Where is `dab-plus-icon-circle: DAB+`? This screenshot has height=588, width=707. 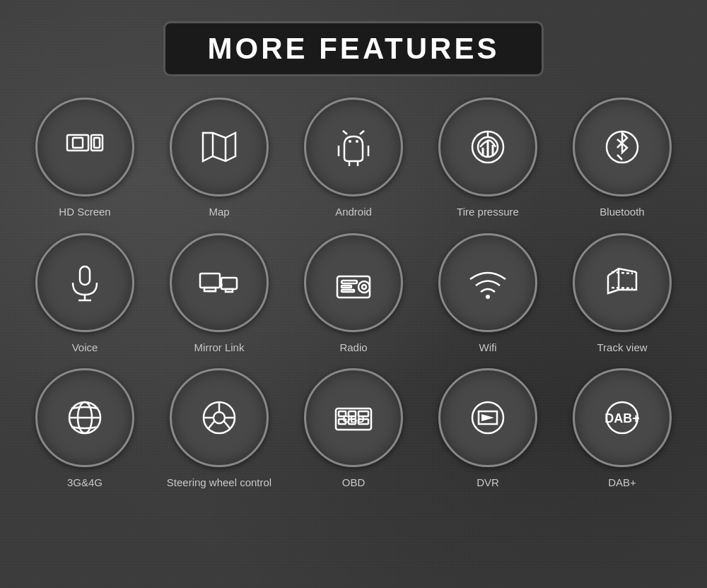
dab-plus-icon-circle: DAB+ is located at coordinates (622, 418).